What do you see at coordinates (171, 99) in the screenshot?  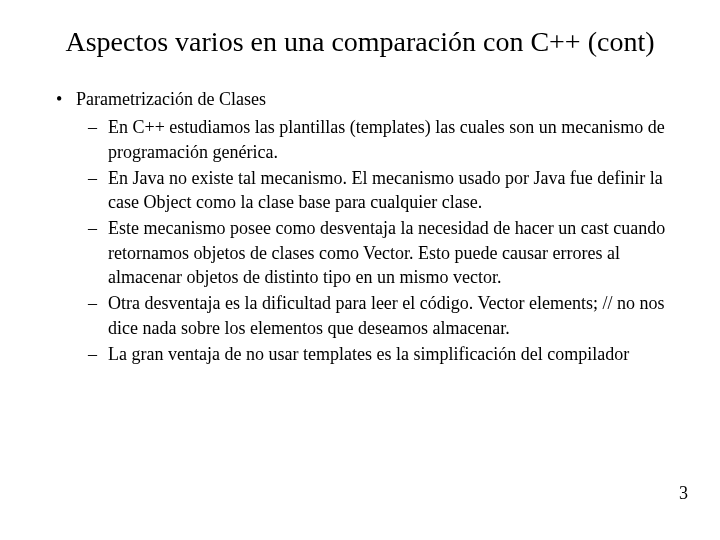 I see `bullet-heading: Parametrización de Clases` at bounding box center [171, 99].